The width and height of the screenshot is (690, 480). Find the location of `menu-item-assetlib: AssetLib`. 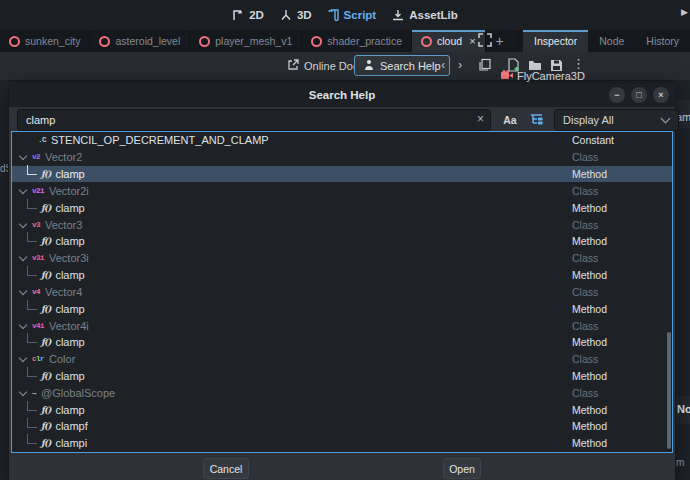

menu-item-assetlib: AssetLib is located at coordinates (425, 15).